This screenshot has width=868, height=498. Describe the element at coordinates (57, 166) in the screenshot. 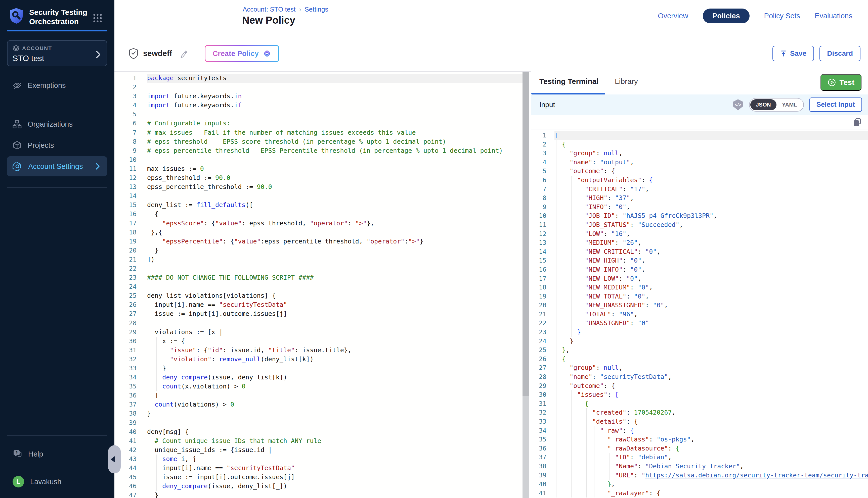

I see `sidebar-item-account-settings: Account Settings` at that location.